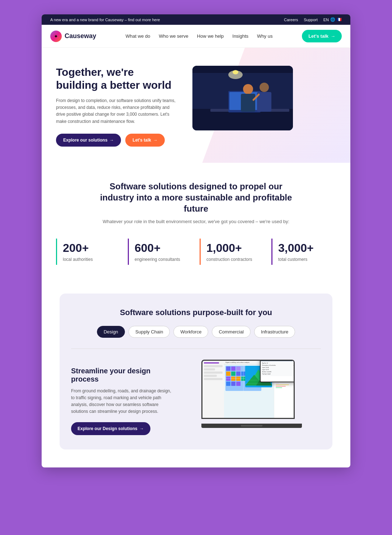  What do you see at coordinates (88, 140) in the screenshot?
I see `explore-solutions-button: Explore our solutions →` at bounding box center [88, 140].